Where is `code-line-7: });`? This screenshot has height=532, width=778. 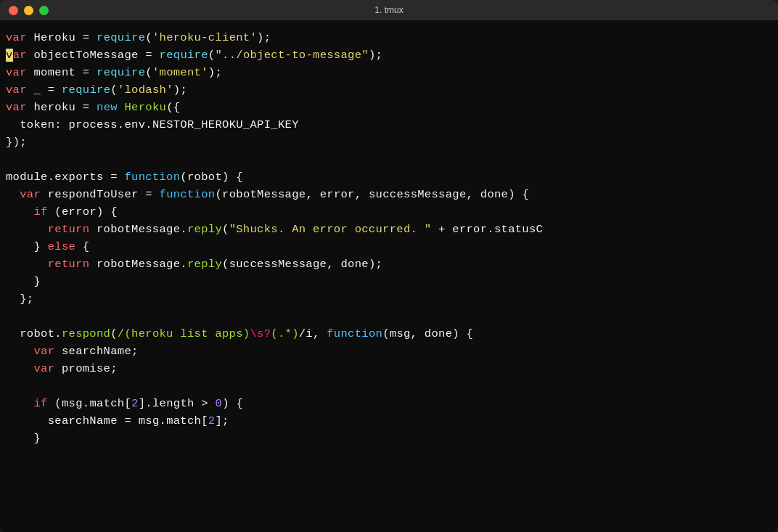 code-line-7: }); is located at coordinates (392, 142).